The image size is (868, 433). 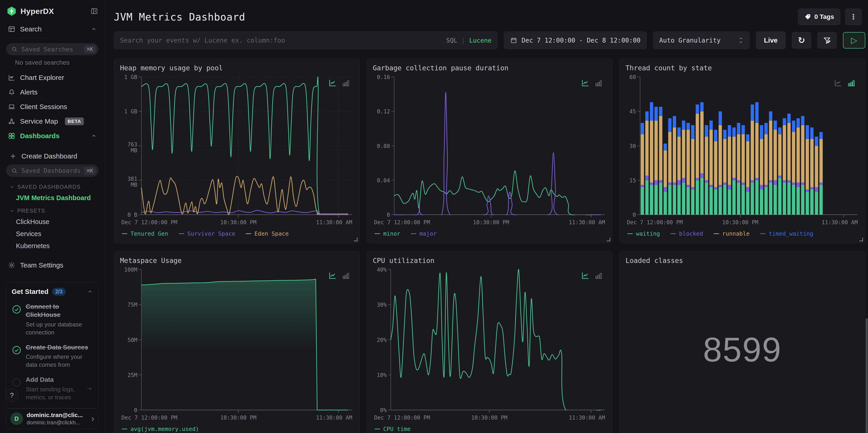 What do you see at coordinates (30, 292) in the screenshot?
I see `get-started-title: Get Started` at bounding box center [30, 292].